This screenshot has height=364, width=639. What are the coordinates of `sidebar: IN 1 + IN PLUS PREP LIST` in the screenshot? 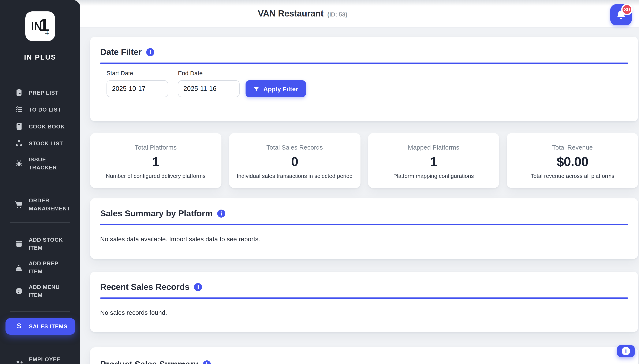 It's located at (40, 182).